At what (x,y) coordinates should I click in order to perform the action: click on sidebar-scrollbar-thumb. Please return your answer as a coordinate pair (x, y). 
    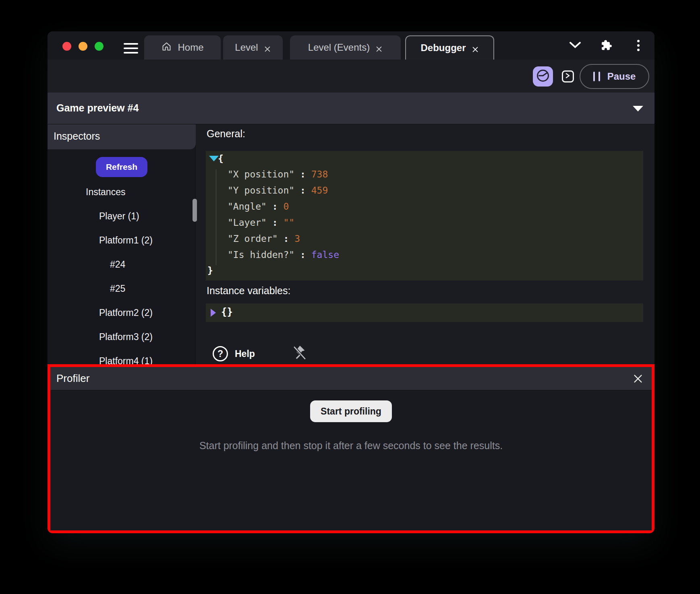
    Looking at the image, I should click on (195, 210).